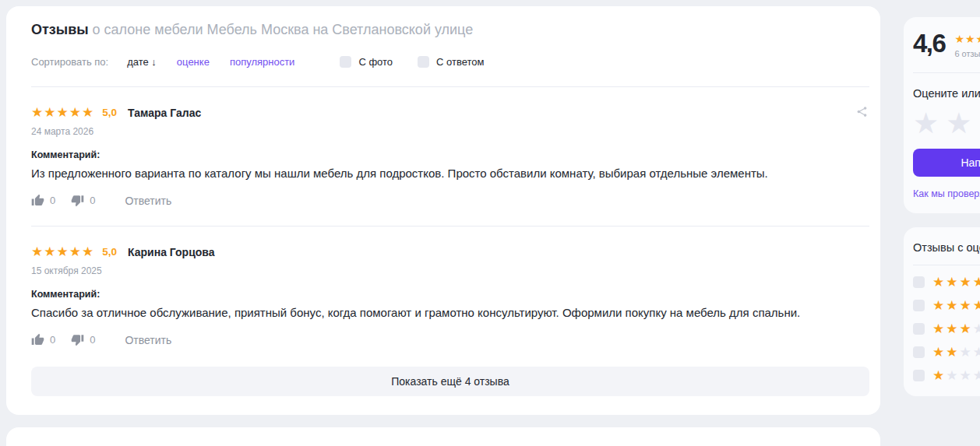  What do you see at coordinates (947, 123) in the screenshot?
I see `rating-input-stars: ★★★★★` at bounding box center [947, 123].